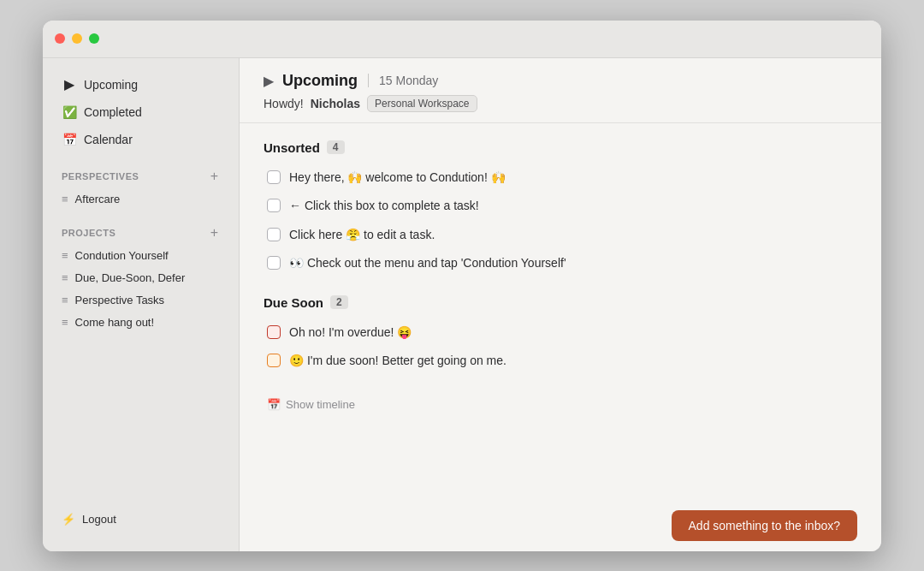 This screenshot has width=924, height=571. Describe the element at coordinates (89, 233) in the screenshot. I see `projects-label: Projects` at that location.